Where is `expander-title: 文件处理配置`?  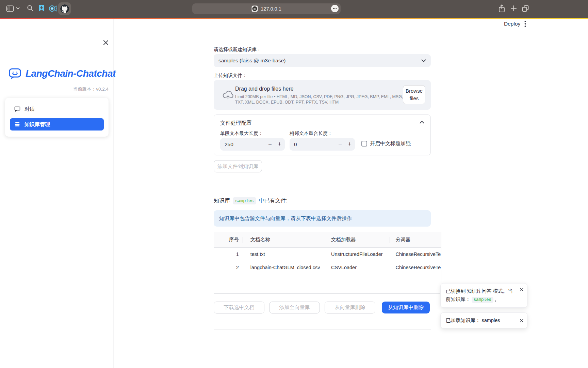
expander-title: 文件处理配置 is located at coordinates (236, 123).